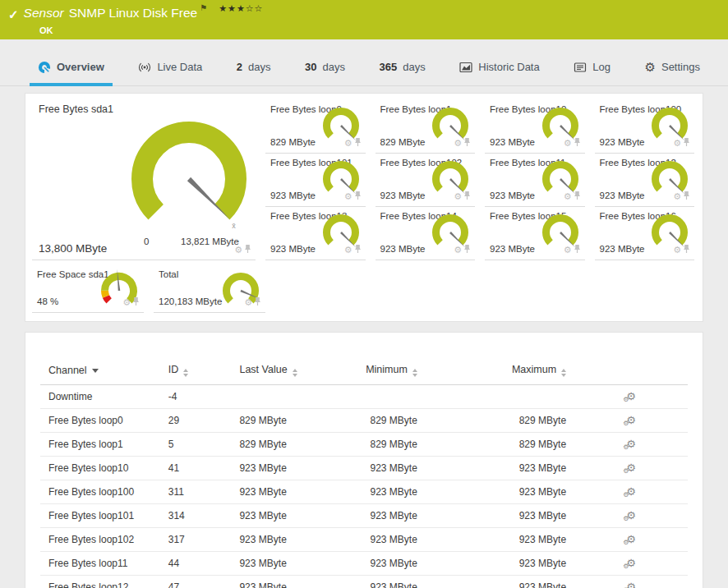  I want to click on tab-log: Log, so click(592, 67).